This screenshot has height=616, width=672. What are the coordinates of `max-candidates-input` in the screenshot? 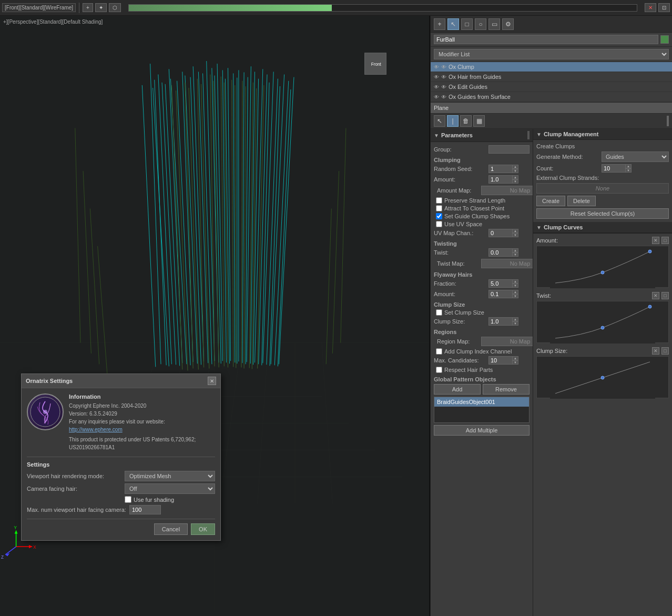 It's located at (501, 360).